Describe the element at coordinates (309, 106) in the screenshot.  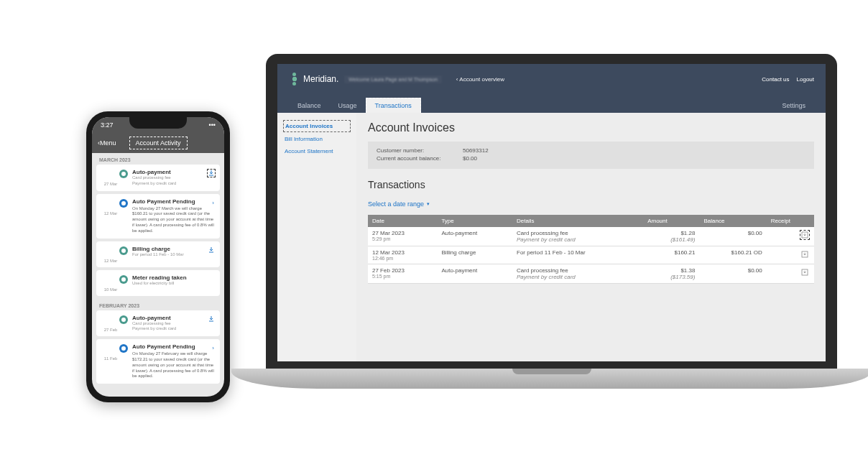
I see `tab-balance: Balance` at that location.